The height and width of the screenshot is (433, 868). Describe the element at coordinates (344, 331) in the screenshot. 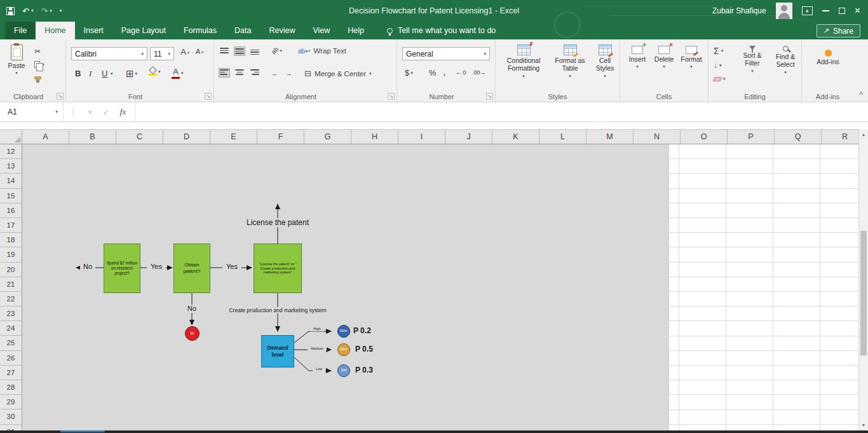

I see `payoff-node-high: $10m` at that location.